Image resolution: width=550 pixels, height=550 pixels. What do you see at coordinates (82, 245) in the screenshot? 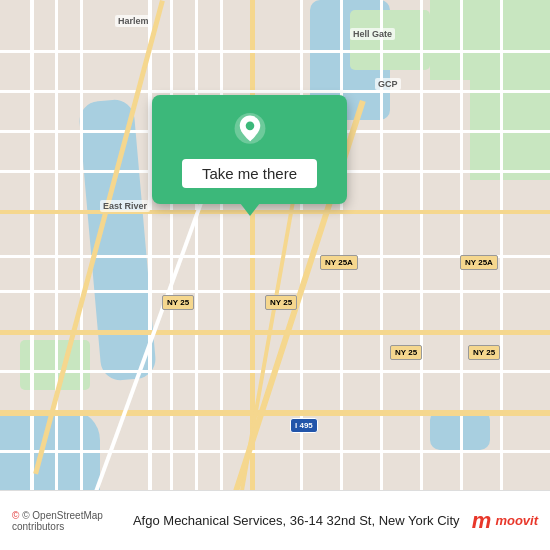
I see `street-v3` at bounding box center [82, 245].